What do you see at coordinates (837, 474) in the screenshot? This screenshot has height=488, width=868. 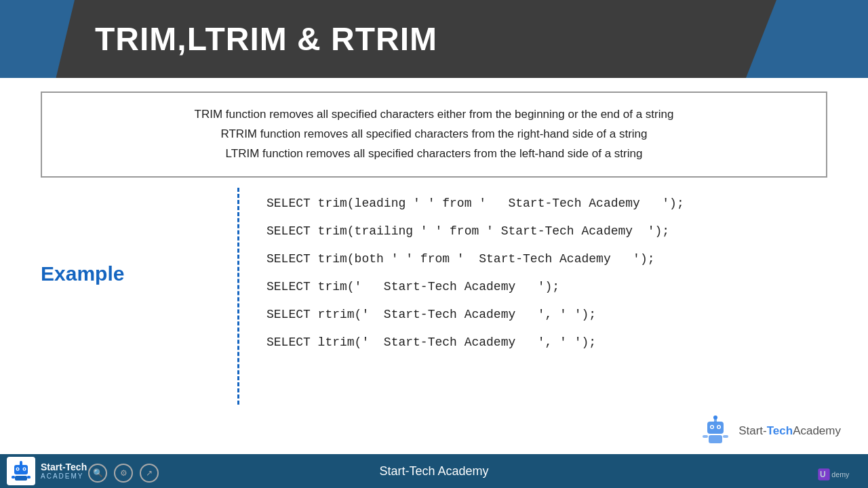 I see `udemy-mark: U demy` at bounding box center [837, 474].